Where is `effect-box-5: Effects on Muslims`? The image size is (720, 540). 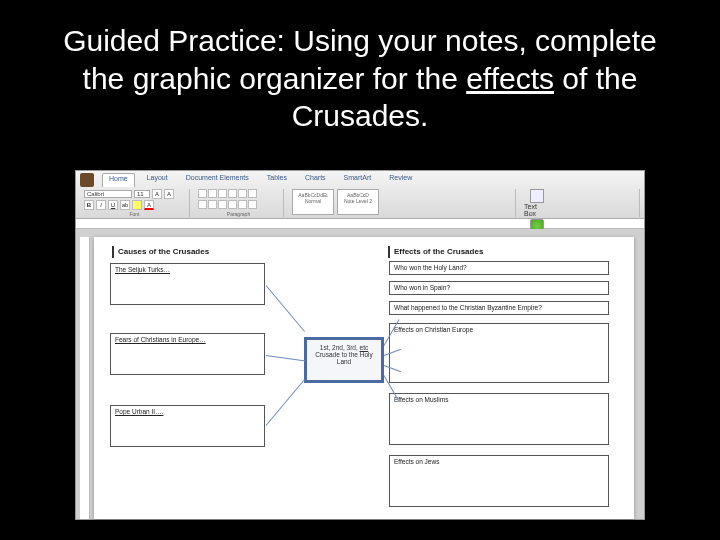
effect-box-5: Effects on Muslims is located at coordinates (499, 419).